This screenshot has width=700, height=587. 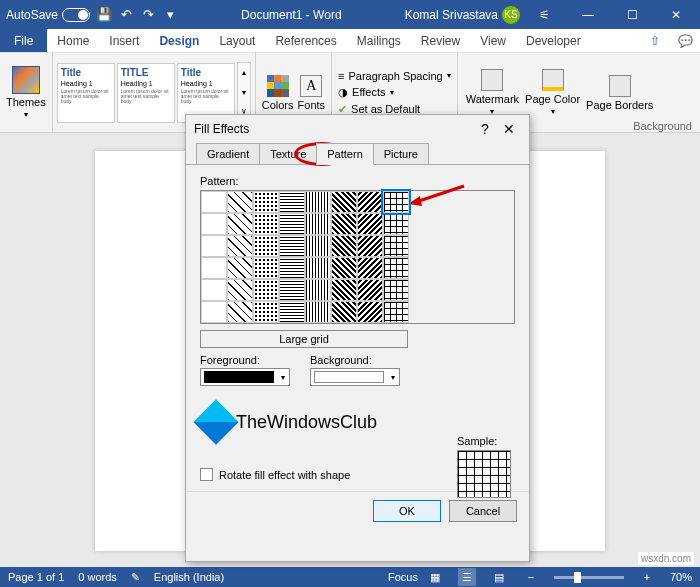 I want to click on page-color-button: Page Color ▾, so click(x=552, y=92).